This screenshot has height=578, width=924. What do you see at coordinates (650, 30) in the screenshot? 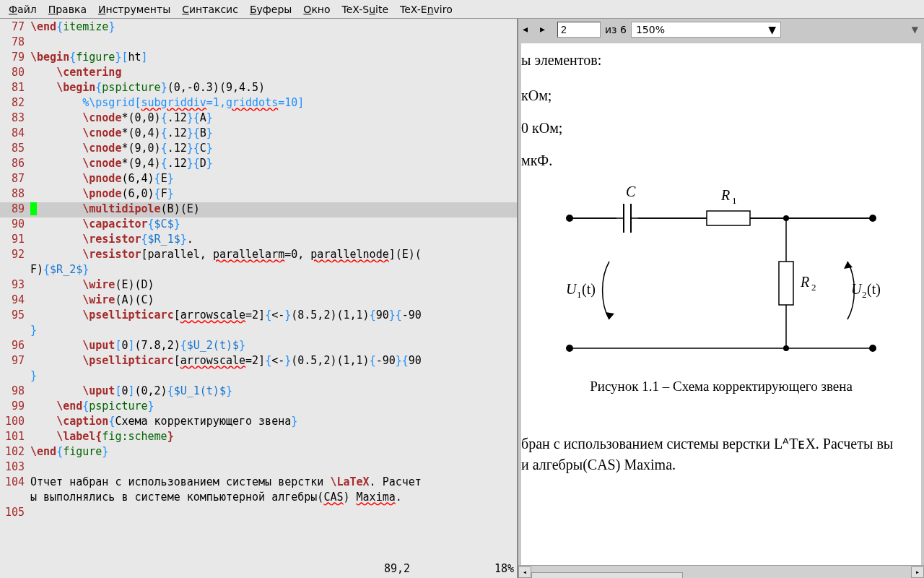
I see `zoom-value: 150%` at bounding box center [650, 30].